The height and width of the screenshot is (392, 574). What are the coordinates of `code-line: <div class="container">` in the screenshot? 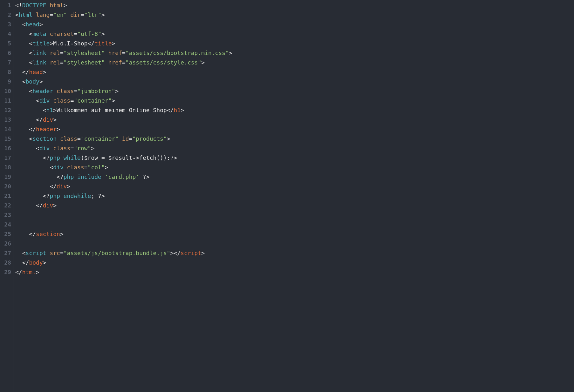 It's located at (295, 101).